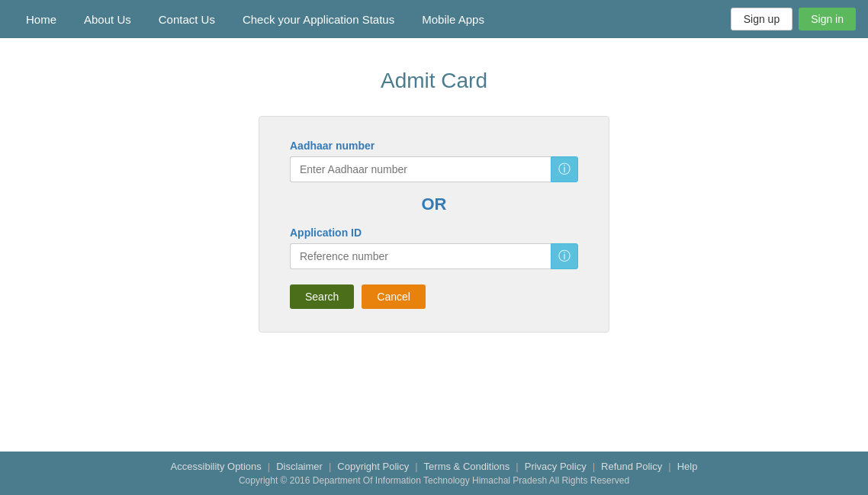 The image size is (868, 495). What do you see at coordinates (420, 256) in the screenshot?
I see `application-input` at bounding box center [420, 256].